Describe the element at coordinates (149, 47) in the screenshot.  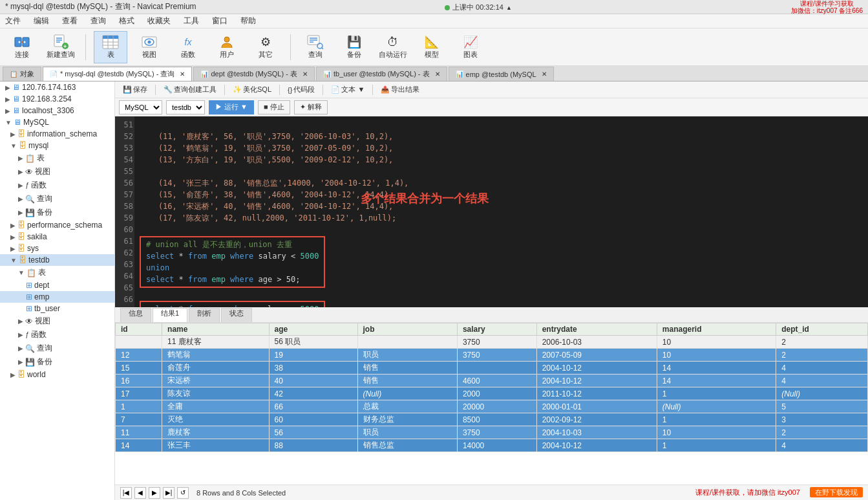
I see `toolbar-view: 视图` at that location.